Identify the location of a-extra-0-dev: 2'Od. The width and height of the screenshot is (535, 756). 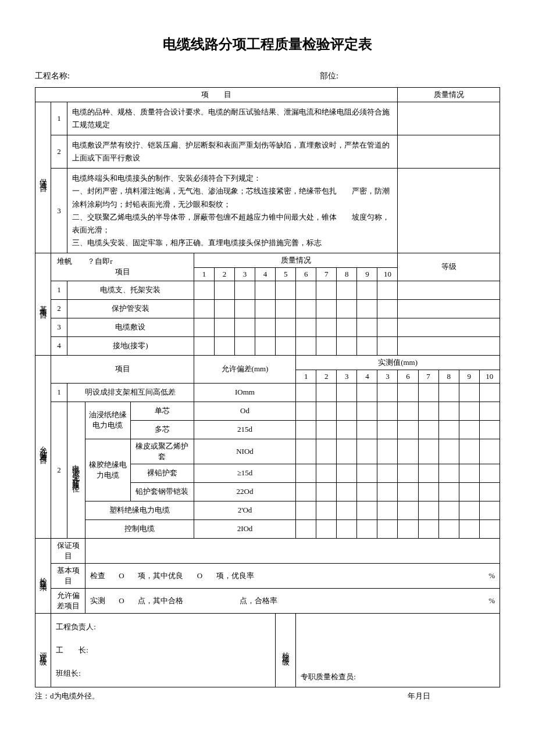
(244, 510).